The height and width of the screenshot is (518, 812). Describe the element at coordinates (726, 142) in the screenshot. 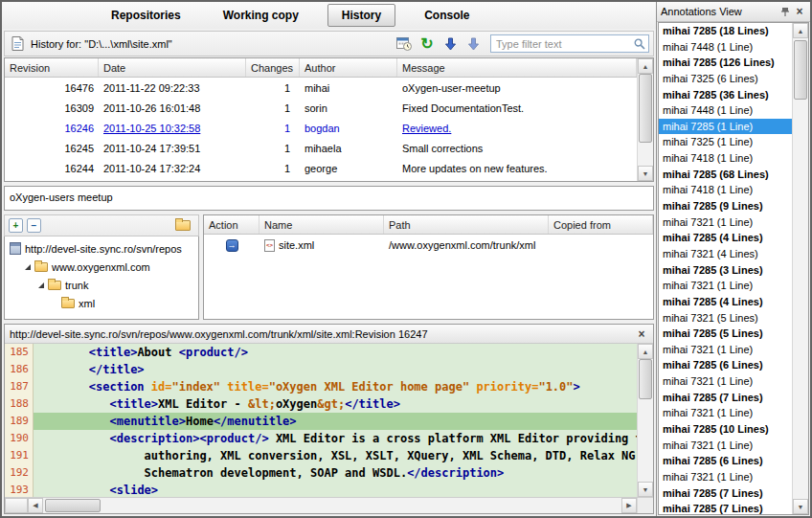

I see `annotation-item: mihai 7325 (1 Line)` at that location.